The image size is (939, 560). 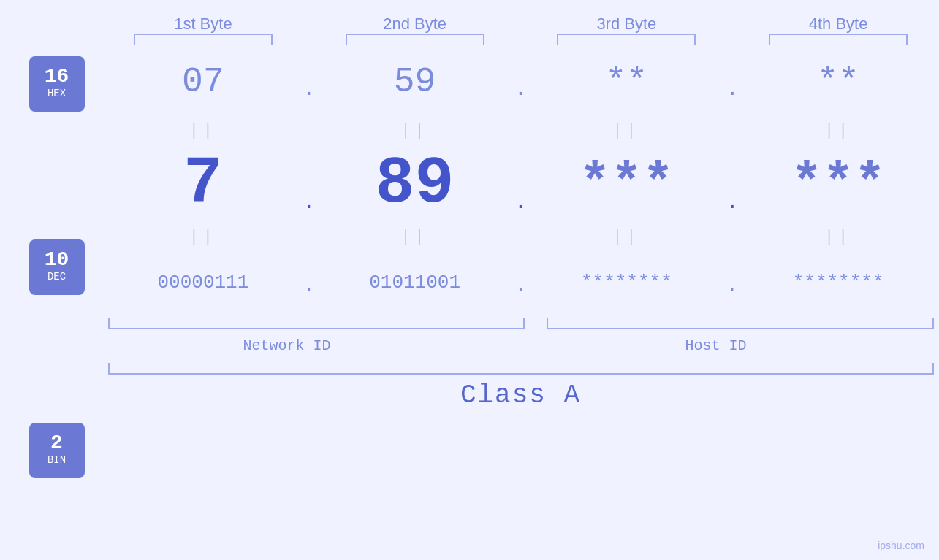 I want to click on eq2-c1: ||, so click(x=203, y=237).